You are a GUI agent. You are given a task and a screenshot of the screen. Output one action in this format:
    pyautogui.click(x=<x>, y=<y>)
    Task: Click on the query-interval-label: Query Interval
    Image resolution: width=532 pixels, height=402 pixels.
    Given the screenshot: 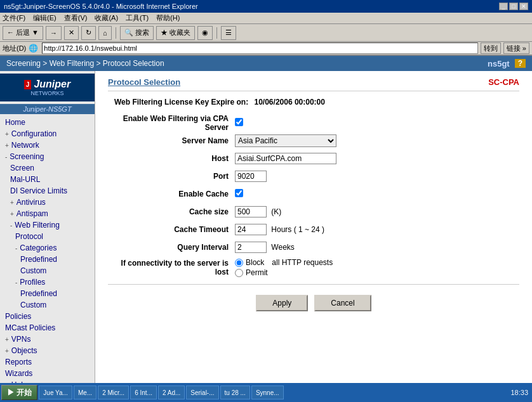 What is the action you would take?
    pyautogui.click(x=171, y=247)
    